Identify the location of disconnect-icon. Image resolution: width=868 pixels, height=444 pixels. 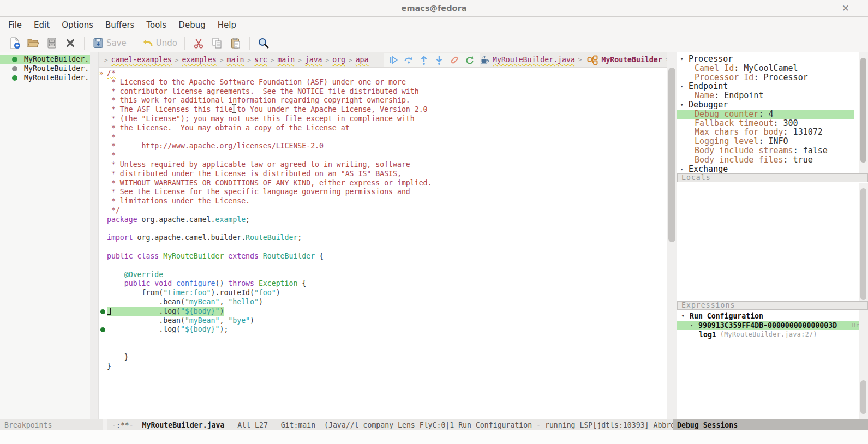
(454, 60).